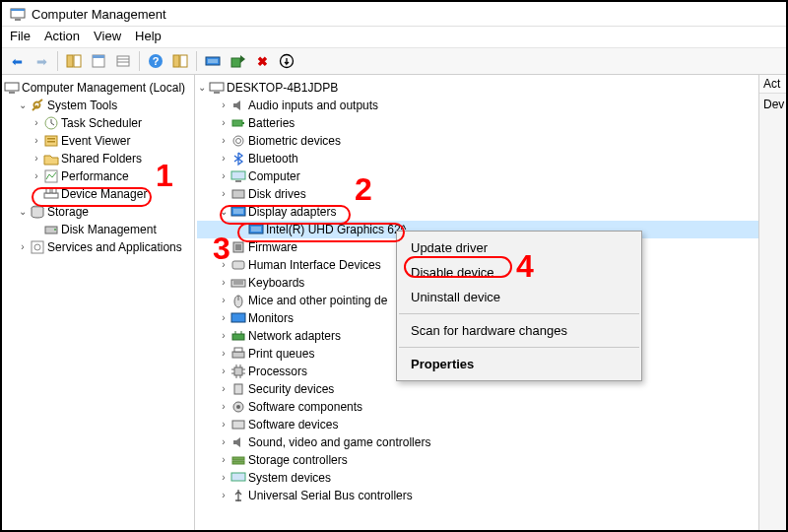 The image size is (788, 532). I want to click on ctx-properties: Properties, so click(519, 365).